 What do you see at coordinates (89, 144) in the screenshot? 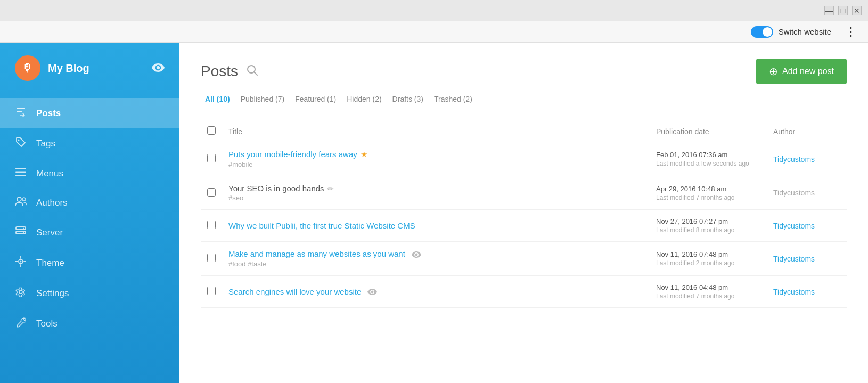
I see `sidebar-item-tags: Tags` at bounding box center [89, 144].